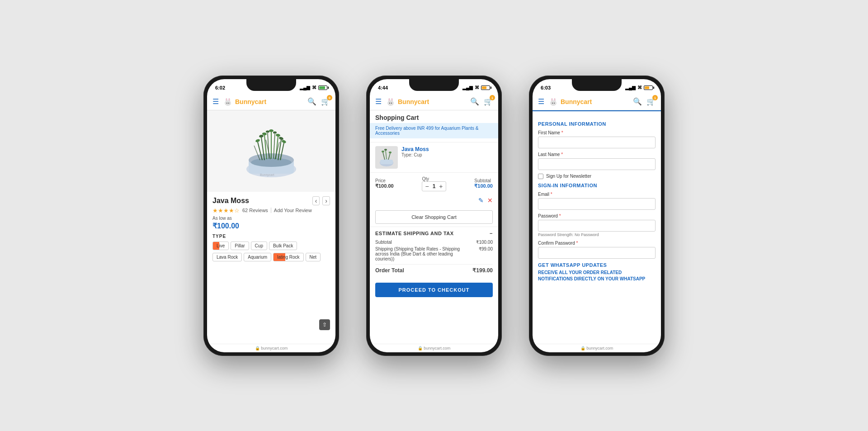 The height and width of the screenshot is (431, 868). Describe the element at coordinates (562, 155) in the screenshot. I see `required-asterisk-lastname: *` at that location.